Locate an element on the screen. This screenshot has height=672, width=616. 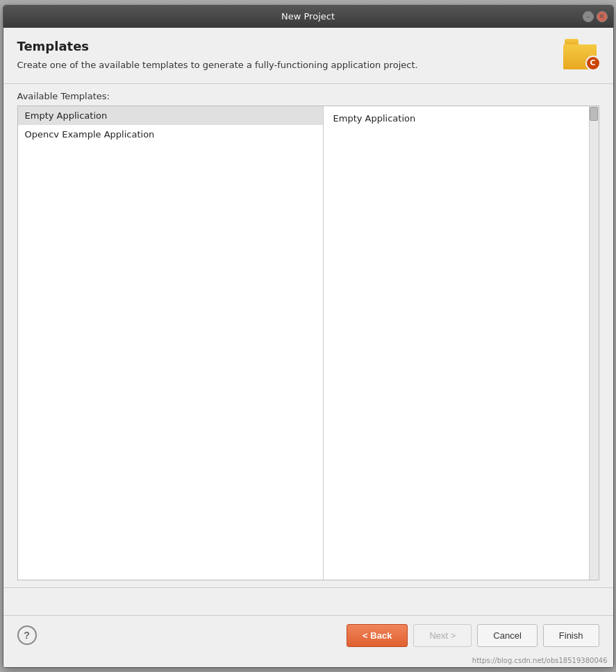
template-description-text: Empty Application is located at coordinates (375, 118).